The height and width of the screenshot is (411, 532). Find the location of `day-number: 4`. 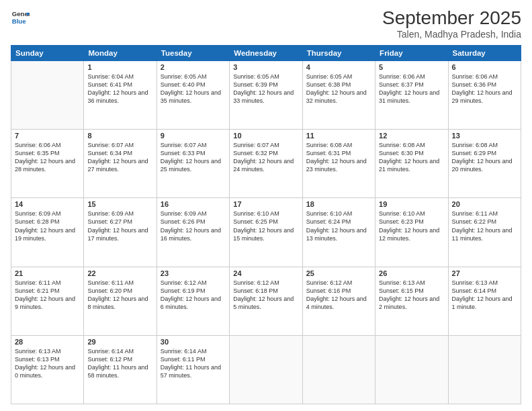

day-number: 4 is located at coordinates (339, 67).